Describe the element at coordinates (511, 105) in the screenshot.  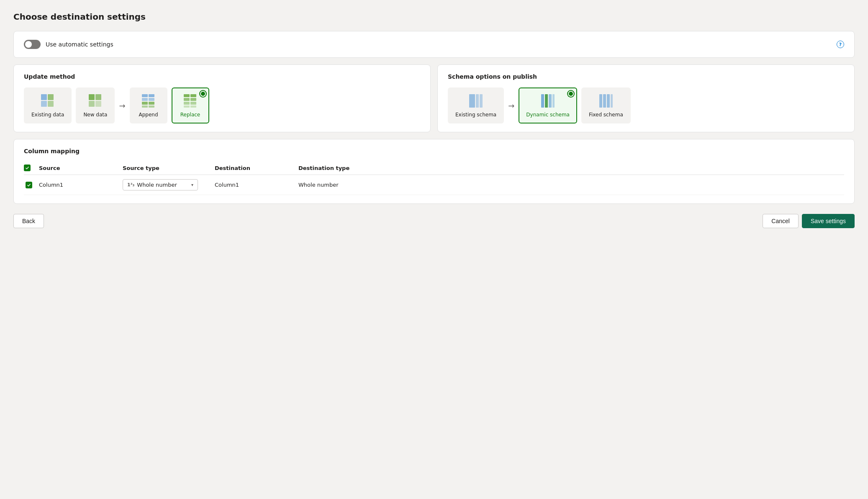
I see `schema-arrow: →` at that location.